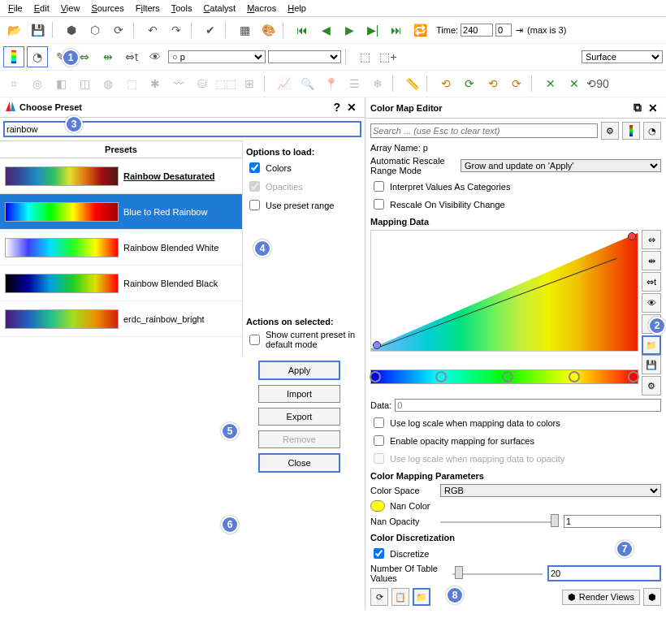  I want to click on preset-rainbow-white: Rainbow Blended White, so click(121, 248).